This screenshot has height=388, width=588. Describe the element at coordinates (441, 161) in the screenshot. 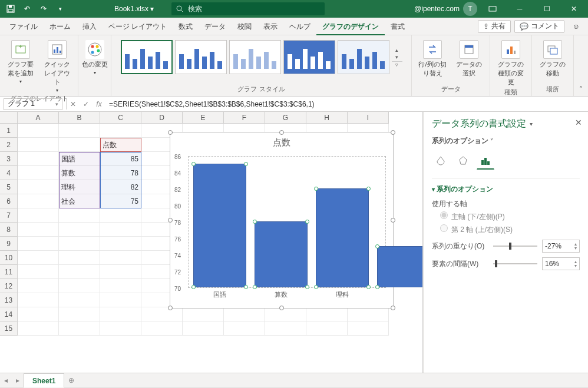

I see `fill-line-icon` at that location.